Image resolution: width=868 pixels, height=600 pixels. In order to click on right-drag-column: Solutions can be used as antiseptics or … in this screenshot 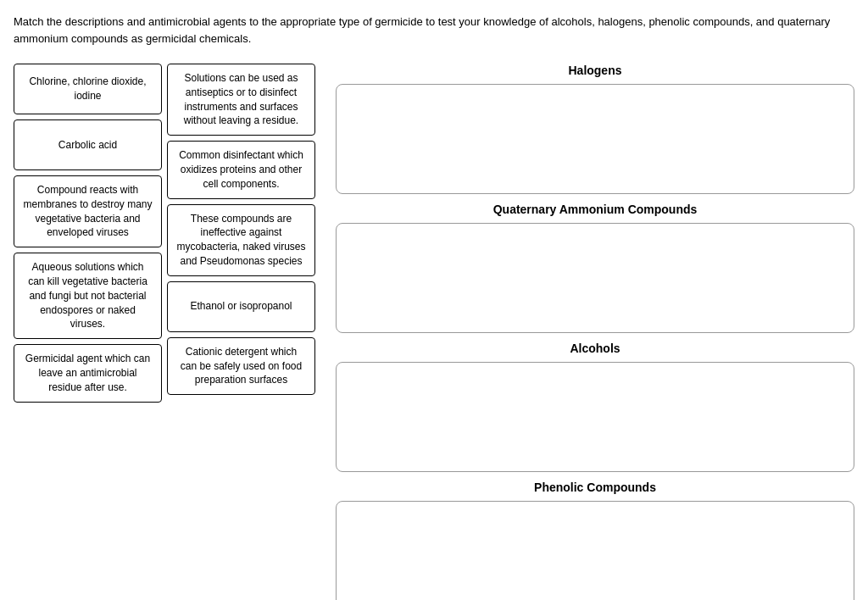, I will do `click(241, 233)`.